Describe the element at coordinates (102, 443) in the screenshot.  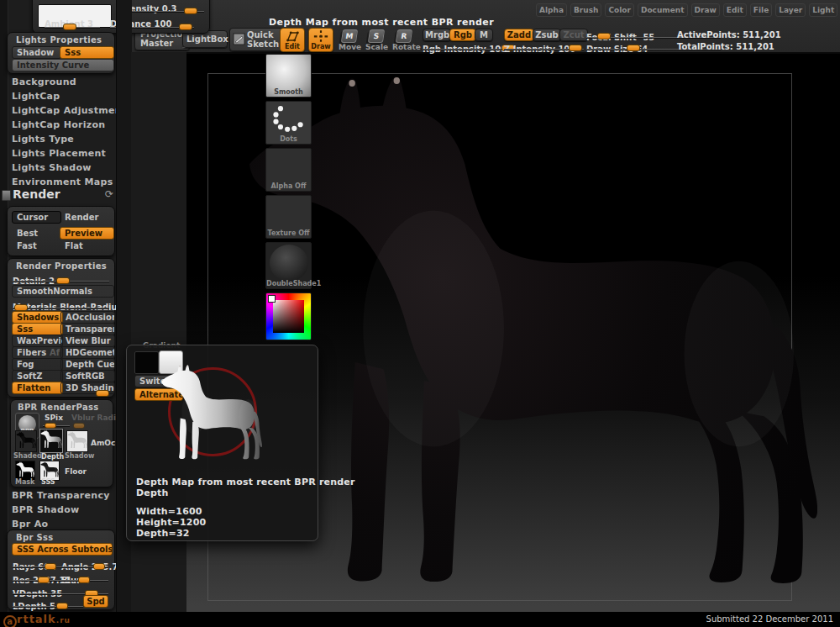
I see `pass-amoc-label: AmOc` at that location.